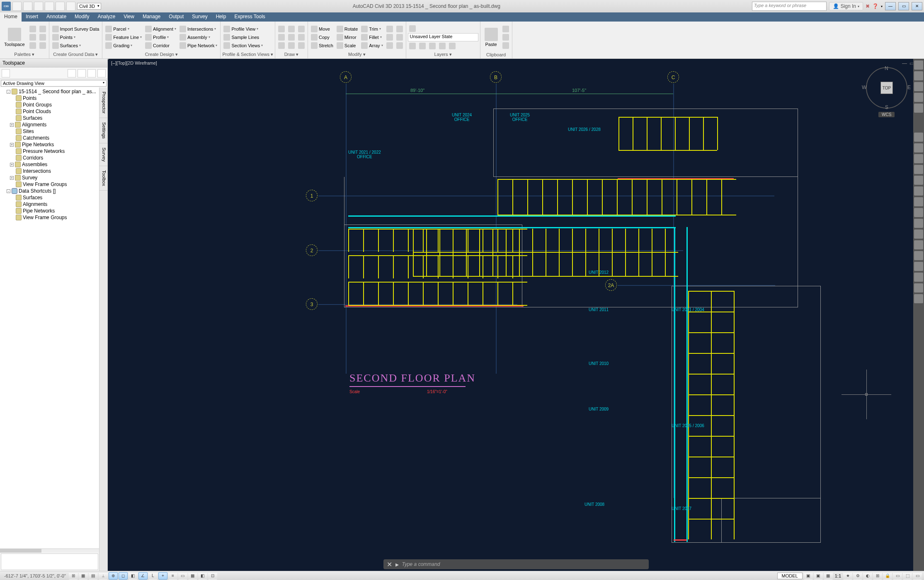 This screenshot has height=580, width=924. Describe the element at coordinates (24, 55) in the screenshot. I see `panel-title-palettes: Palettes ▾` at that location.